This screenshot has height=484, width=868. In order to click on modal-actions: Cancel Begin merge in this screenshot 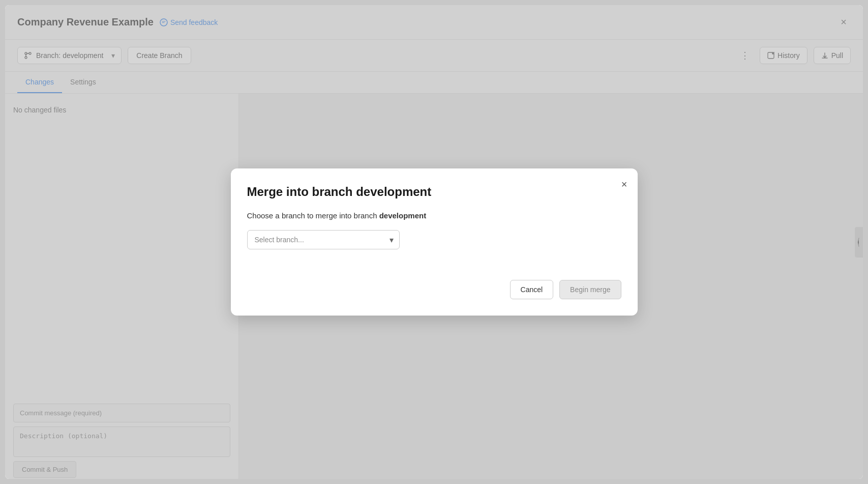, I will do `click(434, 290)`.